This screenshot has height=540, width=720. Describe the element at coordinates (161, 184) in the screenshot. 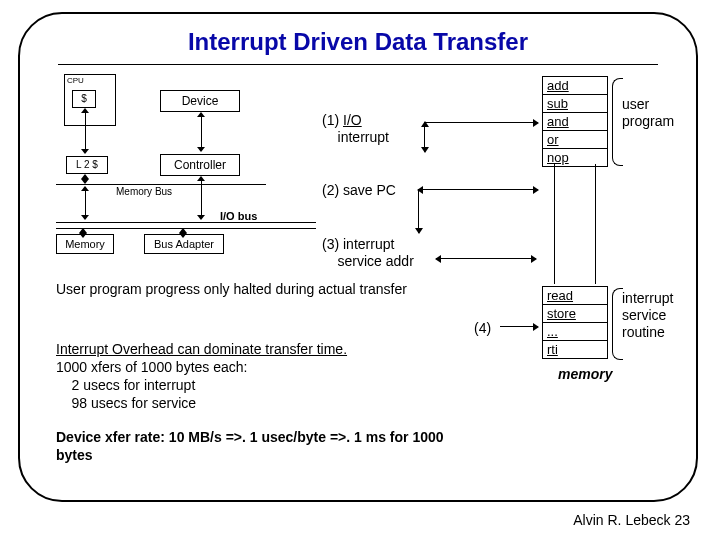

I see `memory-bus-line` at that location.